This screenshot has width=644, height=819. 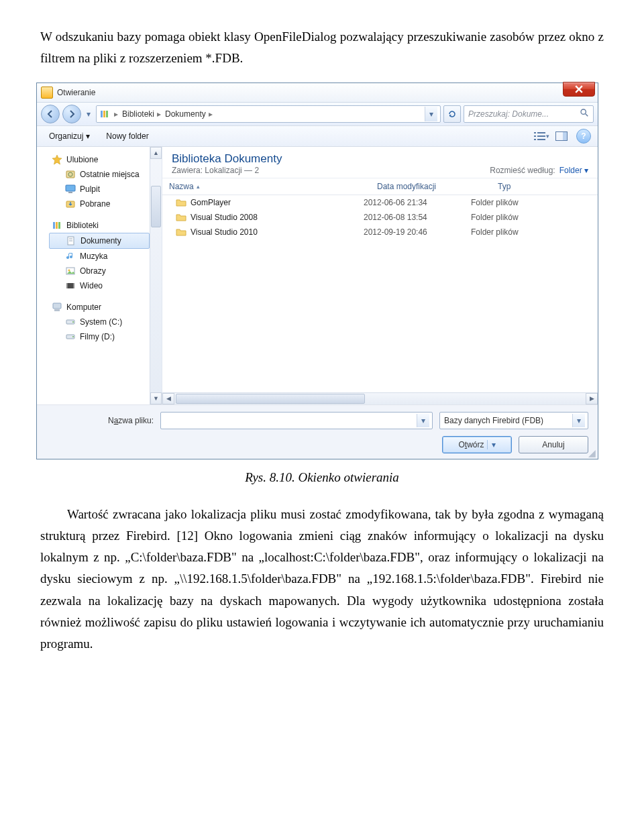 I want to click on list-item: GomPlayer 2012-06-06 21:34 Folder plików, so click(x=380, y=203).